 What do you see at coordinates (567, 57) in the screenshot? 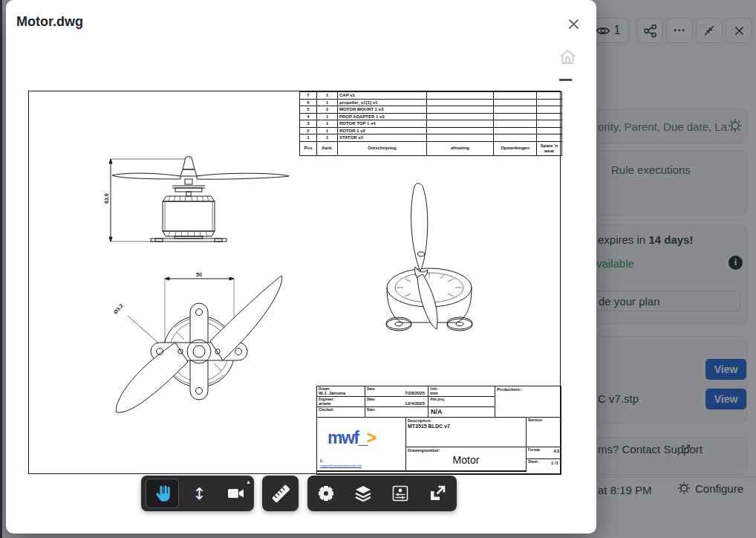
I see `home-view-button` at bounding box center [567, 57].